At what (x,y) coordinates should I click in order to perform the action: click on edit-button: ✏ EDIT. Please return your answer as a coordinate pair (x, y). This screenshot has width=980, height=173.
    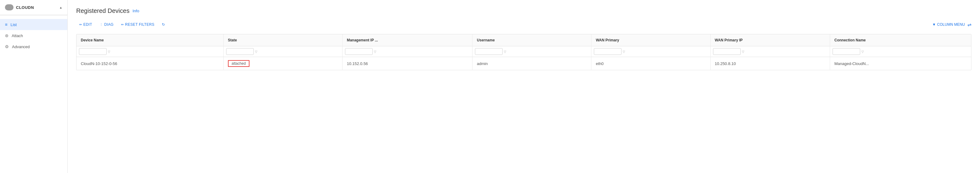
    Looking at the image, I should click on (86, 24).